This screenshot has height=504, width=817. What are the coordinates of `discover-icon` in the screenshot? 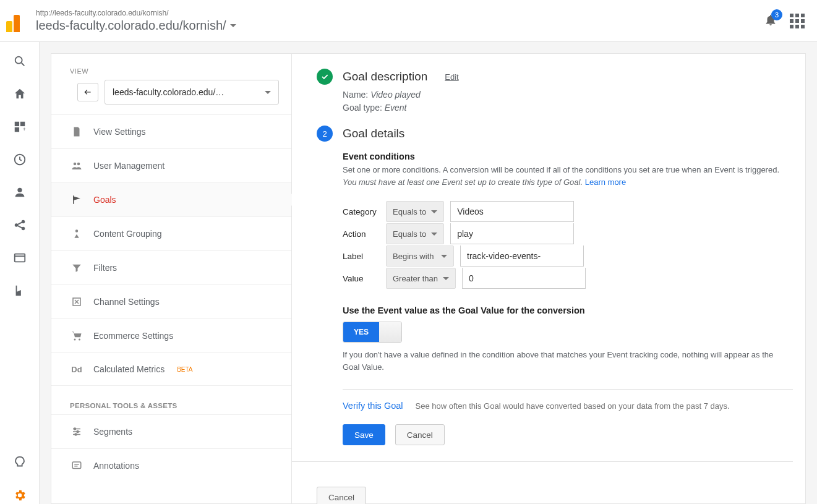 It's located at (20, 464).